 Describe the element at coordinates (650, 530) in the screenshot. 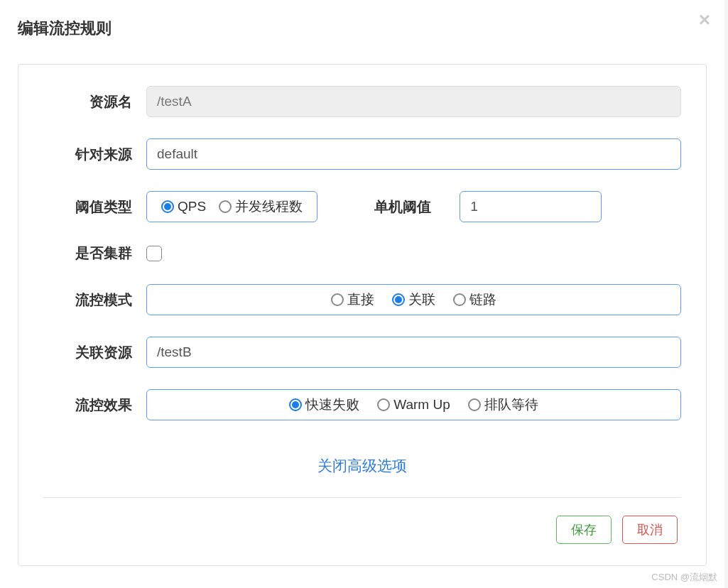

I see `cancel-button: 取消` at that location.